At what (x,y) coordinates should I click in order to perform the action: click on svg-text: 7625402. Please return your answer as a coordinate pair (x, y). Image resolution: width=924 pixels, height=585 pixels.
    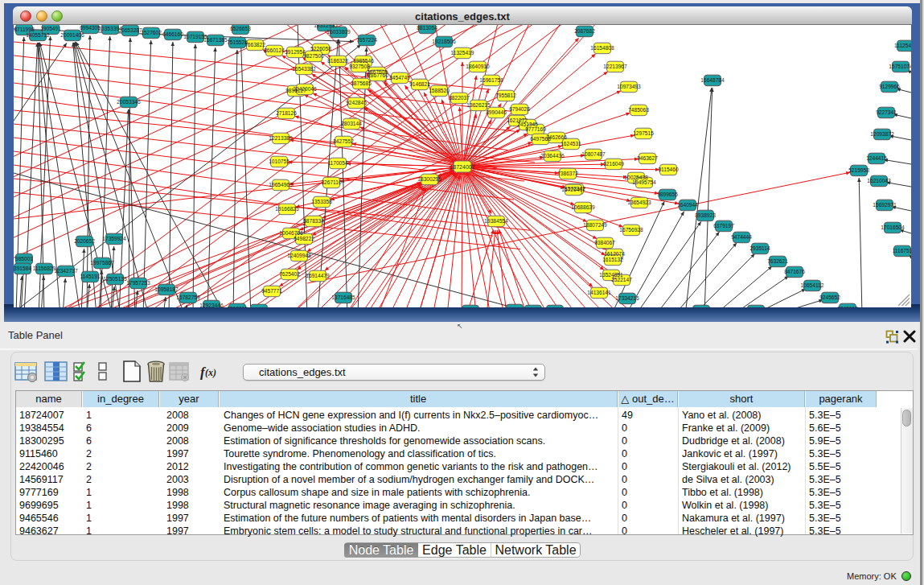
    Looking at the image, I should click on (290, 274).